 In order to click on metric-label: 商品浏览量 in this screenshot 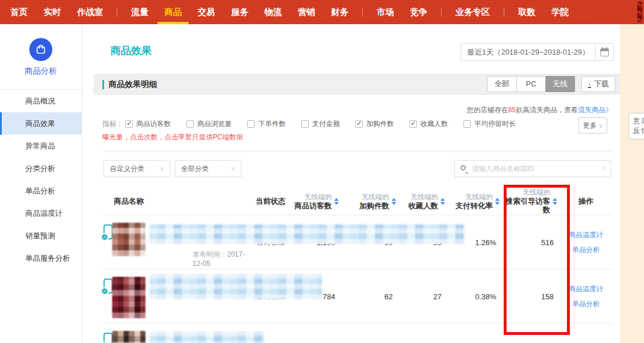, I will do `click(214, 124)`.